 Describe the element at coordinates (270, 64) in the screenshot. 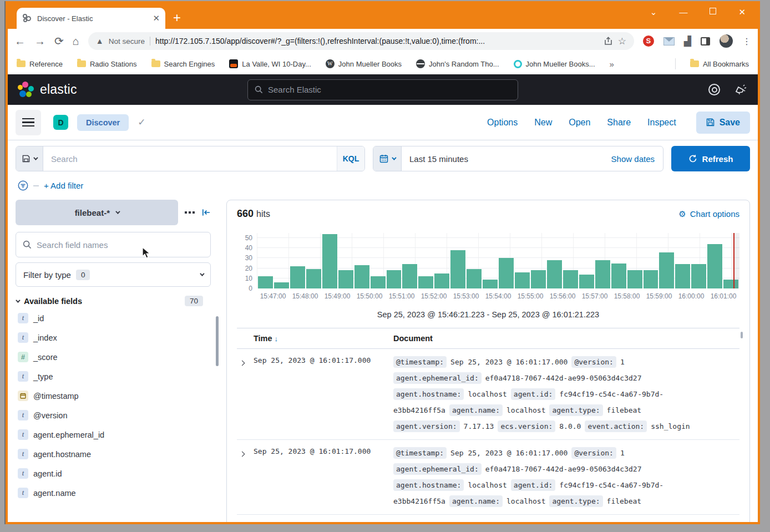

I see `bookmark-item: La Valle, WI 10-Day...` at that location.